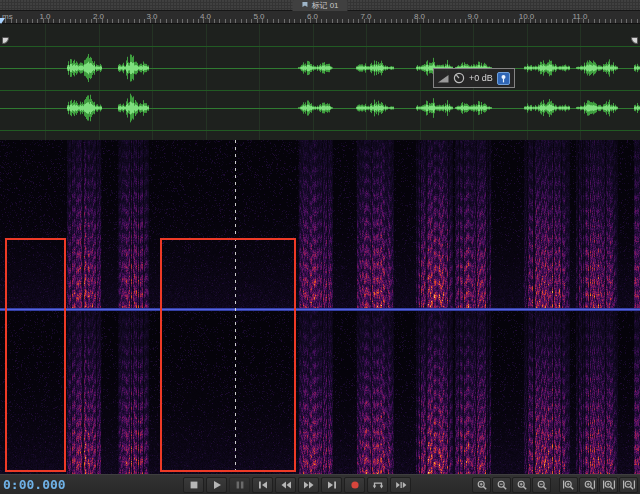 The width and height of the screenshot is (640, 494). Describe the element at coordinates (34, 484) in the screenshot. I see `timecode-display: 0:00.000` at that location.